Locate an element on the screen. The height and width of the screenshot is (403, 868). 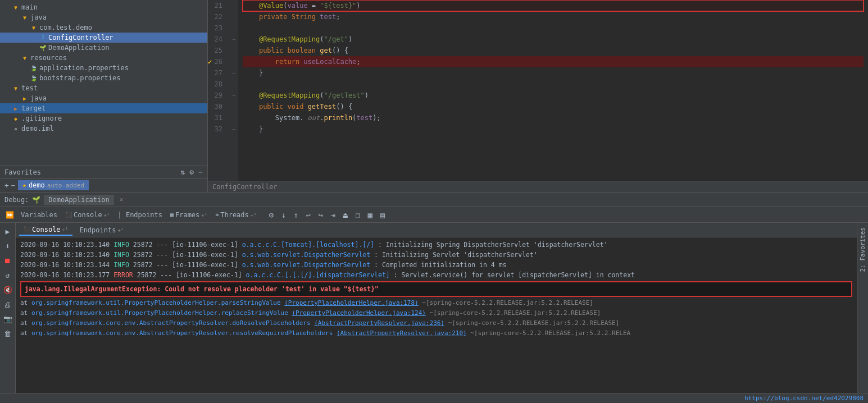
tree-item-package: ▼ com.test.demo is located at coordinates (103, 28).